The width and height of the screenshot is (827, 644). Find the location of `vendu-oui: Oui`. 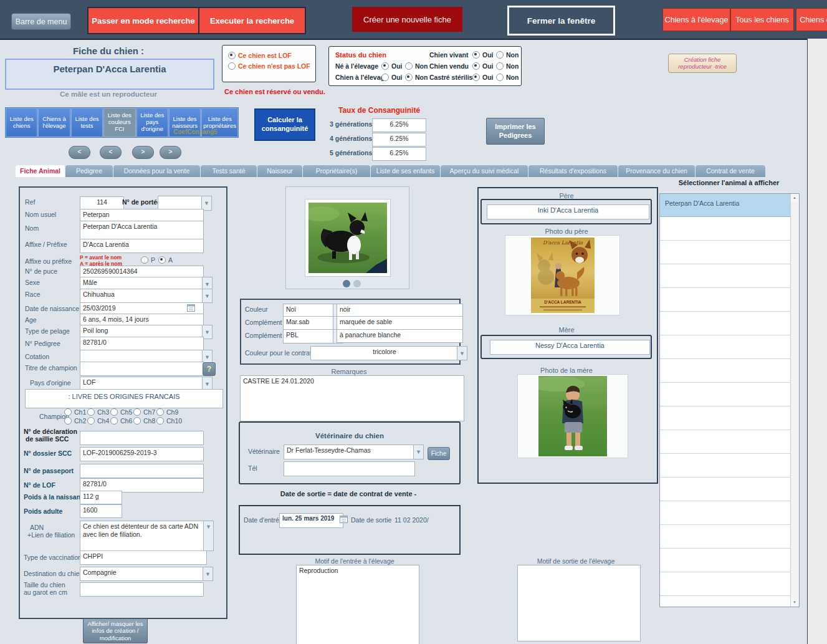

vendu-oui: Oui is located at coordinates (483, 66).